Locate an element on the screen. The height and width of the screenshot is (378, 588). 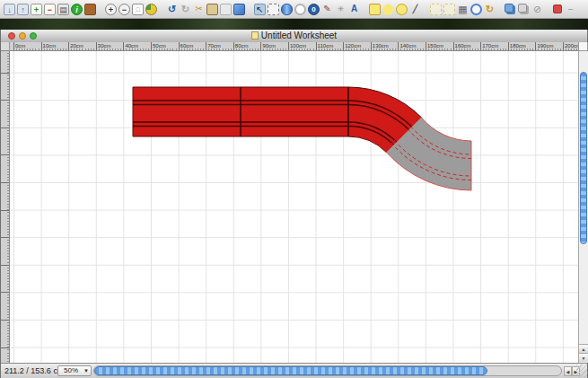
export-icon: ↑ is located at coordinates (23, 9).